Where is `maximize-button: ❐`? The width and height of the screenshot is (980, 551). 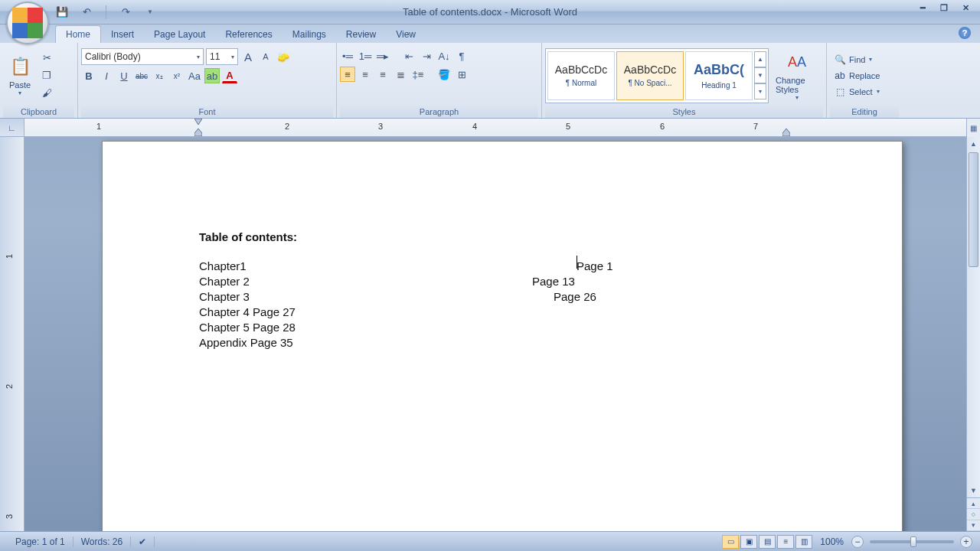
maximize-button: ❐ is located at coordinates (944, 8).